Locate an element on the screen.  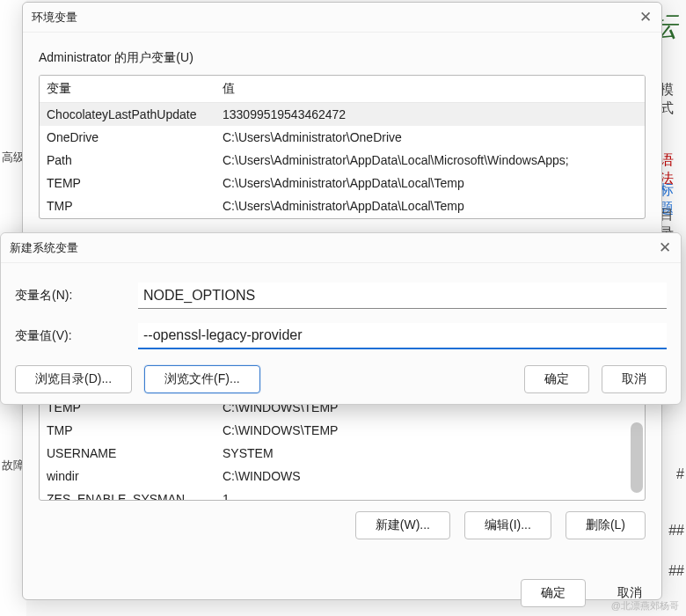
env-titlebar: 环境变量 ✕ is located at coordinates (342, 18).